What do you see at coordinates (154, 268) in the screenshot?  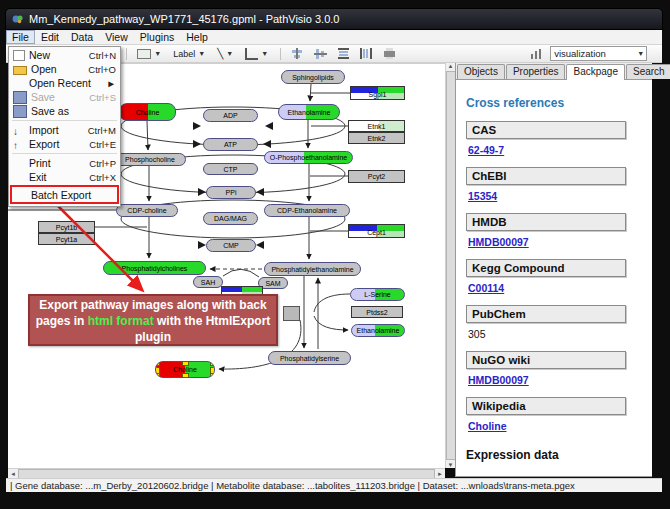 I see `node-phosphatidylcholines: Phosphatidylcholines` at bounding box center [154, 268].